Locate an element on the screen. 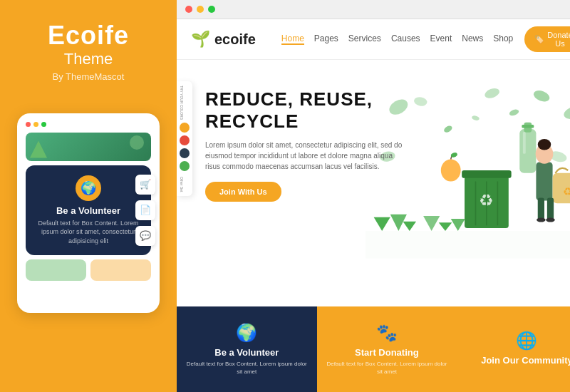  mobile-tree-icon is located at coordinates (38, 150).